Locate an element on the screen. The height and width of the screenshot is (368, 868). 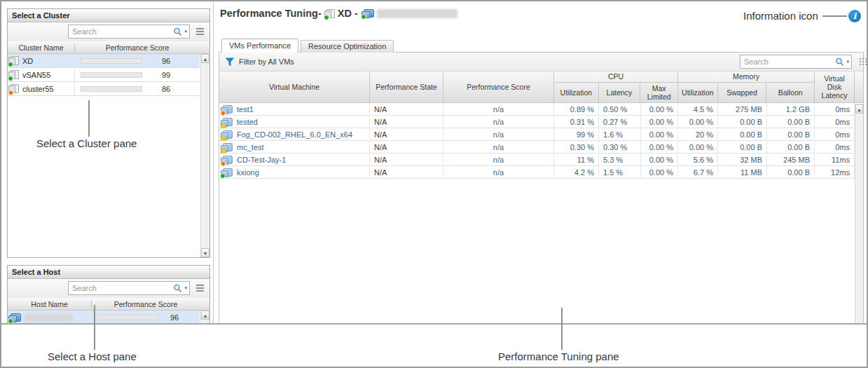
row-name-label: cluster55 is located at coordinates (38, 89).